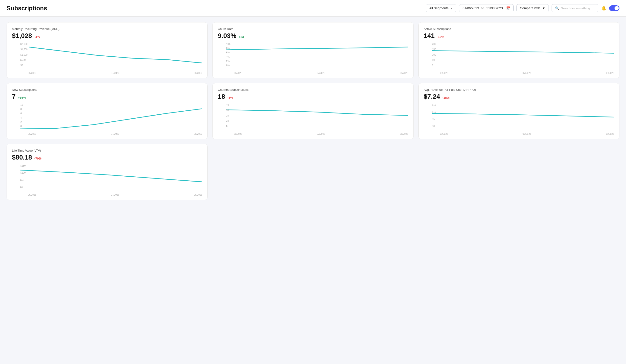 This screenshot has width=626, height=364. I want to click on card-mrr-title: Monthly Recurring Revenue (MRR), so click(107, 29).